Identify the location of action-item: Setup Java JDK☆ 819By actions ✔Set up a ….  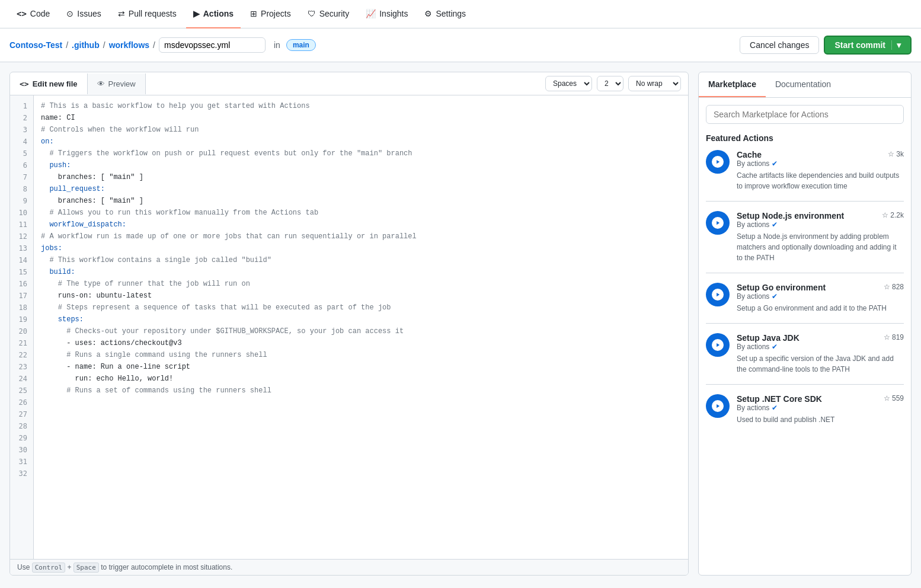
(805, 359).